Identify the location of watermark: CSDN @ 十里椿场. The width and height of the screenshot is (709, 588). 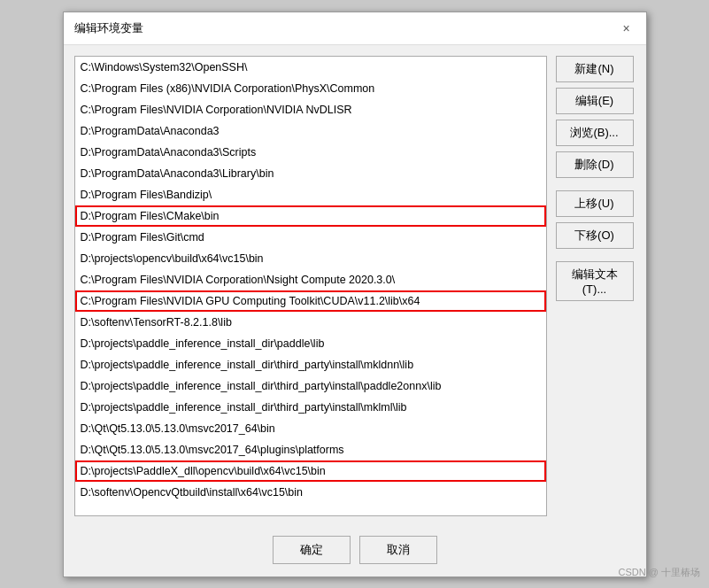
(659, 572).